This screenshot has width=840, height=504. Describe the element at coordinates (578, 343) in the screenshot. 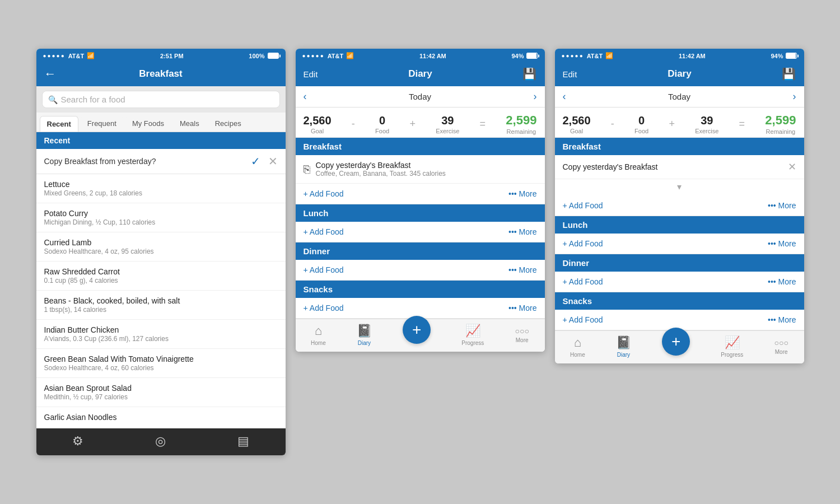

I see `home-icon-3: ⌂` at that location.